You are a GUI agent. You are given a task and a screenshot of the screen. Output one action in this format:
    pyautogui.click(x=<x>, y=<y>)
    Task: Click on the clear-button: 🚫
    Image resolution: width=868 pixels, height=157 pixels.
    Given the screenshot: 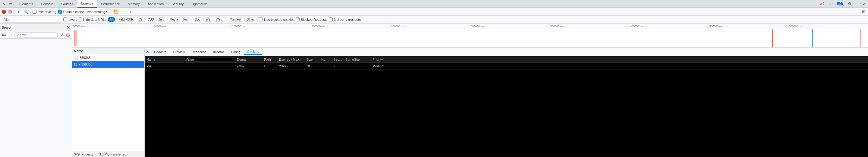 What is the action you would take?
    pyautogui.click(x=10, y=12)
    